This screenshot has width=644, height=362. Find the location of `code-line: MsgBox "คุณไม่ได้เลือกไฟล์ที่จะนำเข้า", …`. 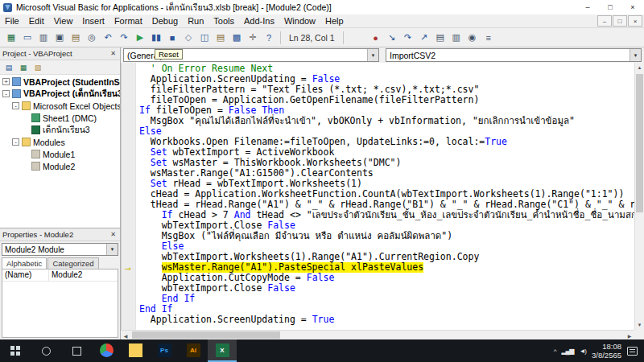

code-line: MsgBox "คุณไม่ได้เลือกไฟล์ที่จะนำเข้า", … is located at coordinates (386, 121).